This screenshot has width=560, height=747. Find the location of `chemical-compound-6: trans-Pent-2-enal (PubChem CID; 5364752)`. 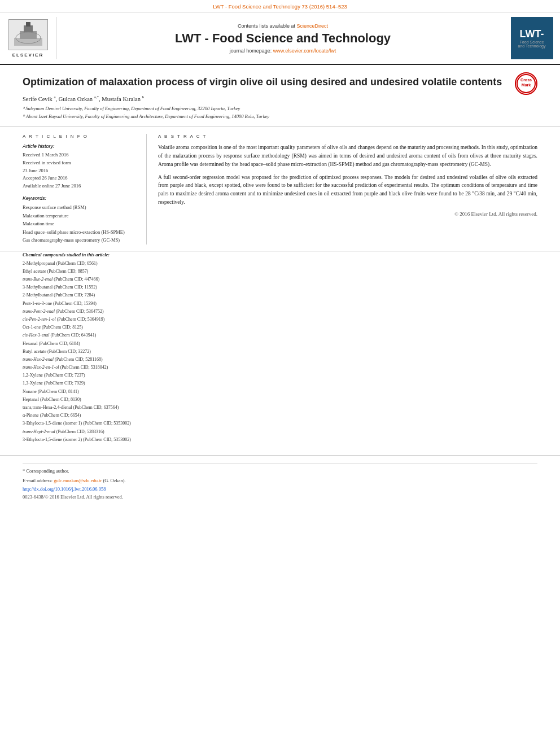

chemical-compound-6: trans-Pent-2-enal (PubChem CID; 5364752) is located at coordinates (280, 312).